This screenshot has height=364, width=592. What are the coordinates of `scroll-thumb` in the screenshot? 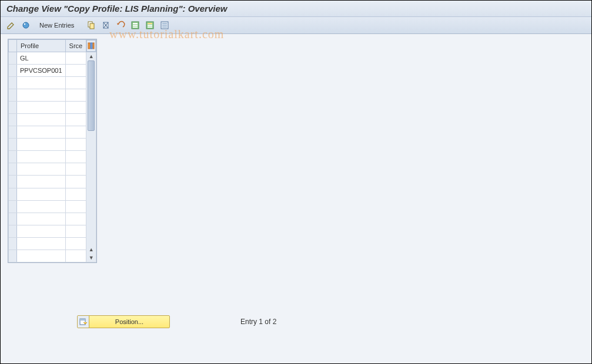 It's located at (91, 96).